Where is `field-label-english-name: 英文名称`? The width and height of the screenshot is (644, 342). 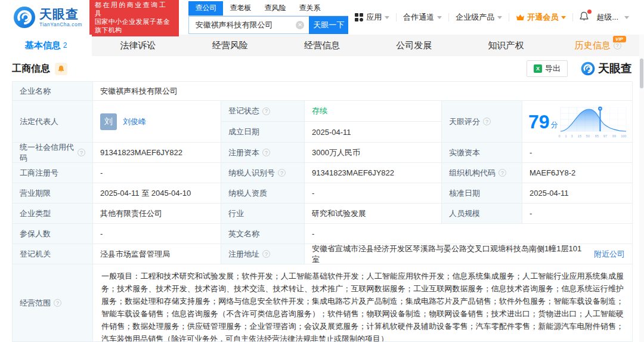
field-label-english-name: 英文名称 is located at coordinates (263, 234).